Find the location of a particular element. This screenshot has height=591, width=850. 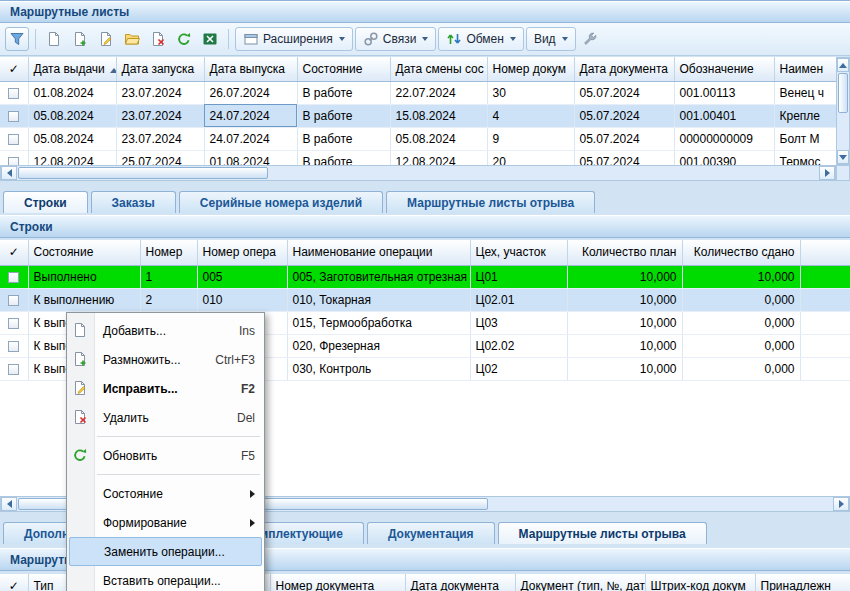

tab-rows: Строки is located at coordinates (46, 202).